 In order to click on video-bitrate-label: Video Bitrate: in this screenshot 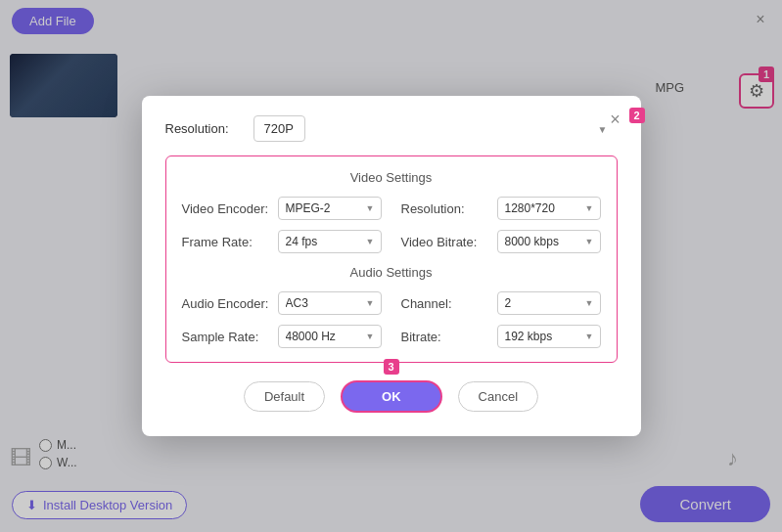, I will do `click(445, 243)`.